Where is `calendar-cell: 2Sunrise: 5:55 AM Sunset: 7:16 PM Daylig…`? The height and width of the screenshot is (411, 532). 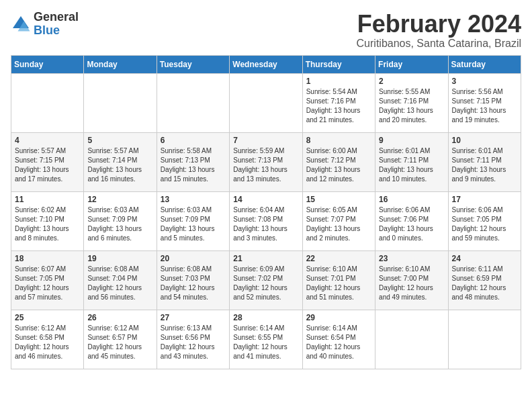 calendar-cell: 2Sunrise: 5:55 AM Sunset: 7:16 PM Daylig… is located at coordinates (412, 103).